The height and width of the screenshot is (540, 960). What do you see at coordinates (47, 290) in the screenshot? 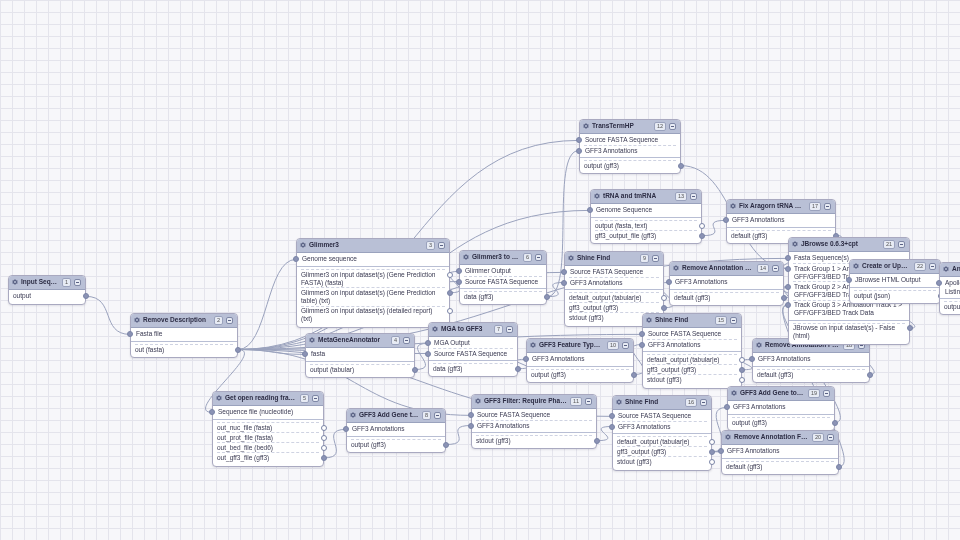
I see `workflow-node-input_seq: Input Sequence1output` at bounding box center [47, 290].